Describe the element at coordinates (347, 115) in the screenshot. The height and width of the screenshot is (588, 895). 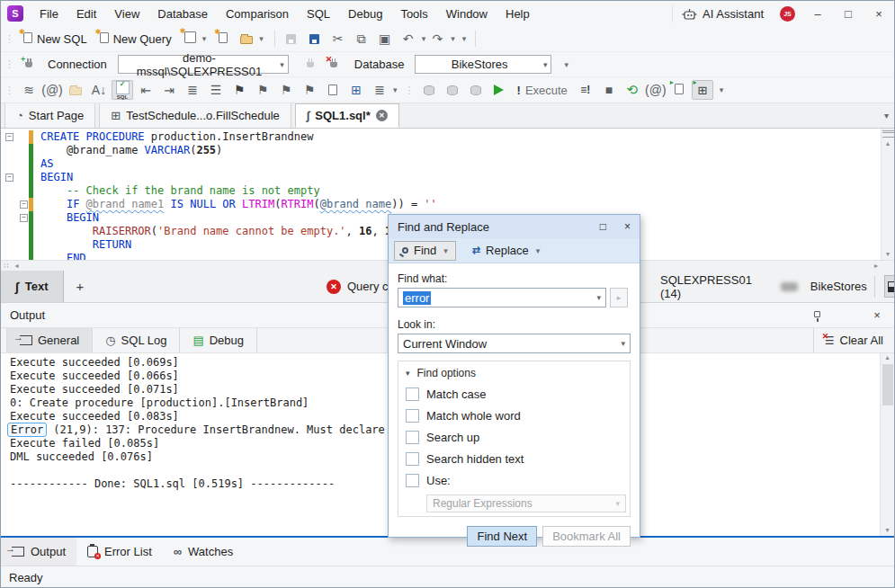
I see `tab-sql1: ∫ SQL1.sql* ✕` at that location.